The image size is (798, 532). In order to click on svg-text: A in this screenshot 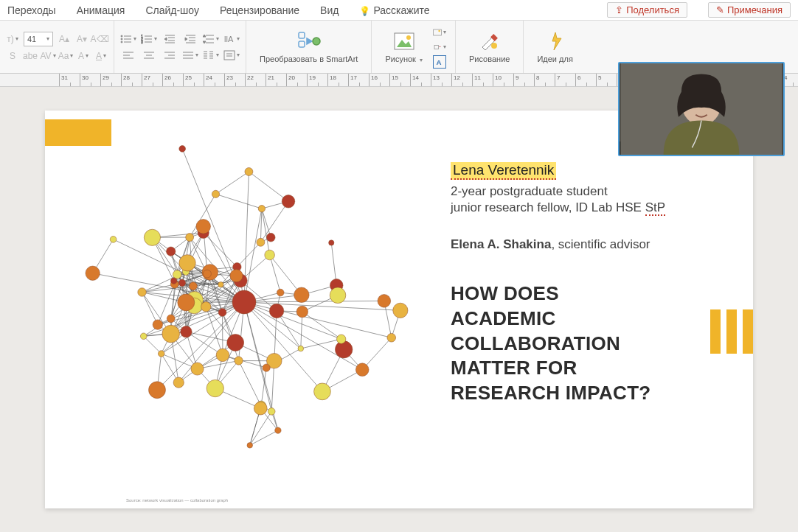, I will do `click(440, 62)`.